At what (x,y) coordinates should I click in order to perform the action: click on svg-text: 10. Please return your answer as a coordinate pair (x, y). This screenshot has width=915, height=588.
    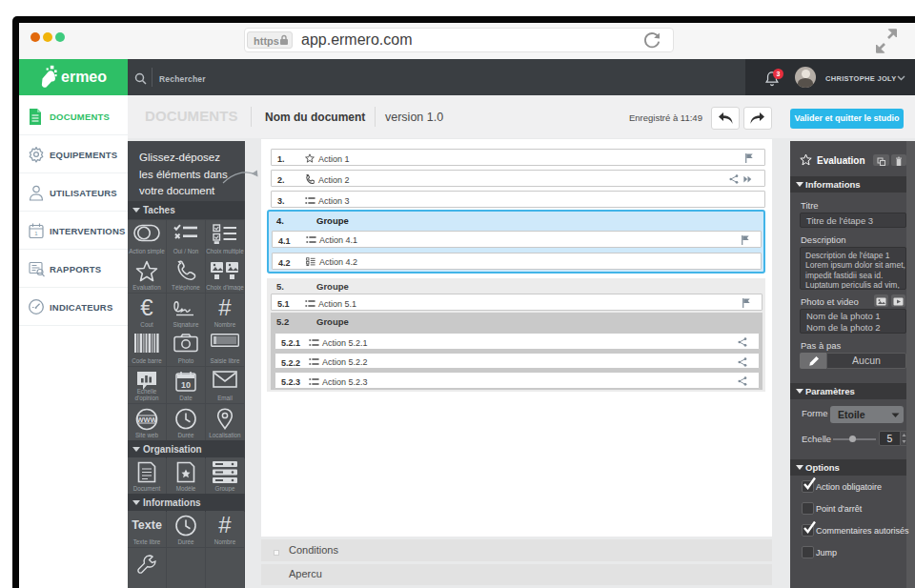
    Looking at the image, I should click on (186, 385).